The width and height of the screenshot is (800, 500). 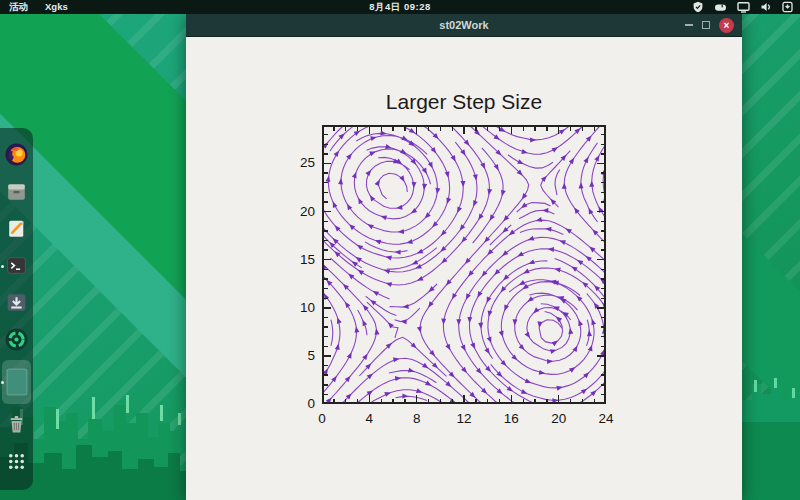 I want to click on trash-icon, so click(x=16, y=424).